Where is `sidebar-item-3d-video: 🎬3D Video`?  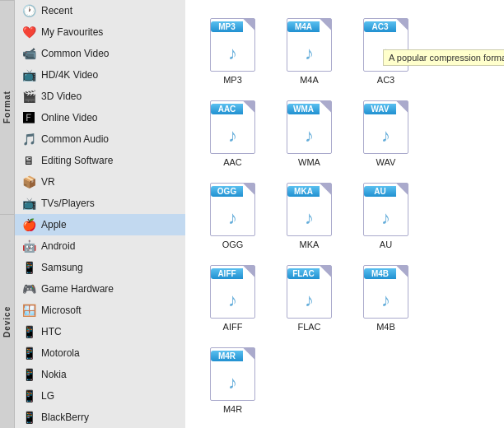
sidebar-item-3d-video: 🎬3D Video is located at coordinates (100, 96).